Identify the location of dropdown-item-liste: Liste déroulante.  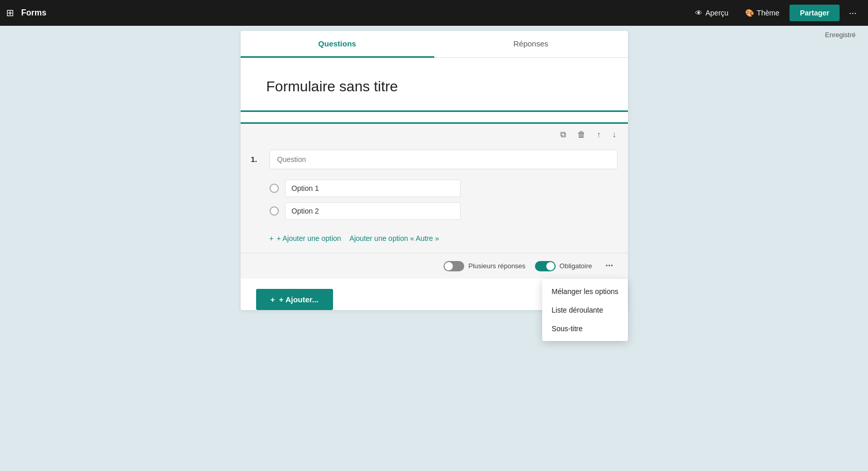
(585, 310).